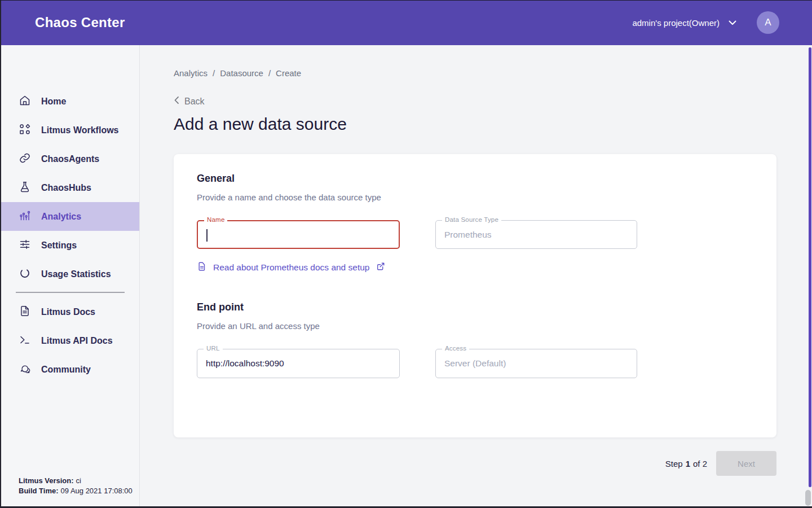 The image size is (812, 508). I want to click on prometheus-docs-link: Read about Prometheus docs and setup, so click(291, 268).